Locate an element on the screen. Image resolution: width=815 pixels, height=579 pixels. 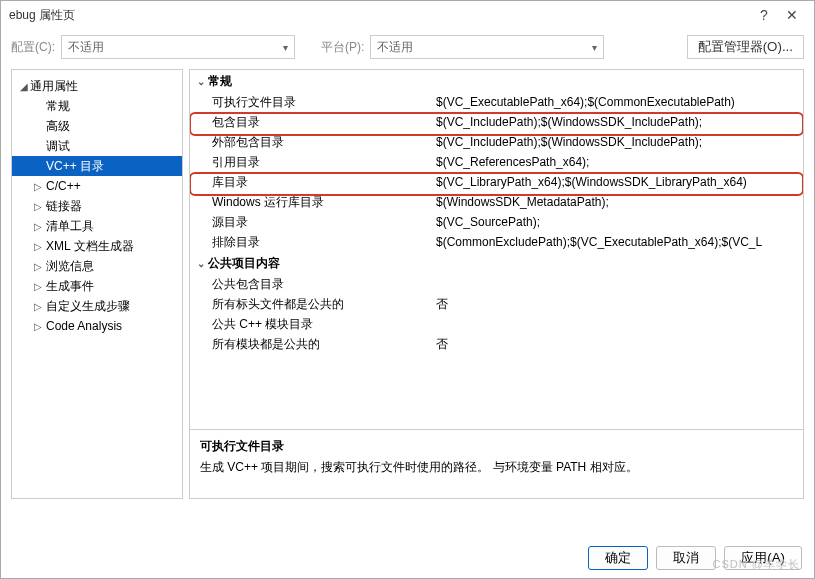
property-value: $(WindowsSDK_MetadataPath); is located at coordinates (618, 202).